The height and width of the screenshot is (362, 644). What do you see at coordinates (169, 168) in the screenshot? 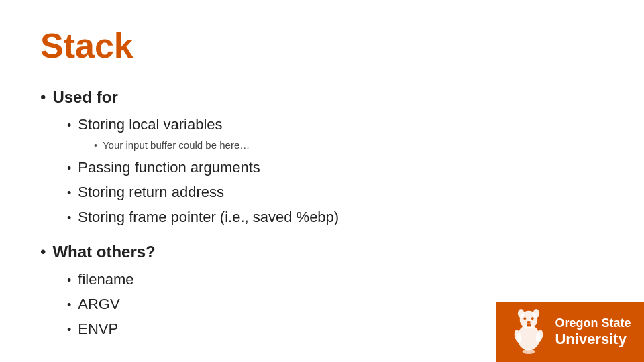
I see `func-args-label: Passing function arguments` at bounding box center [169, 168].